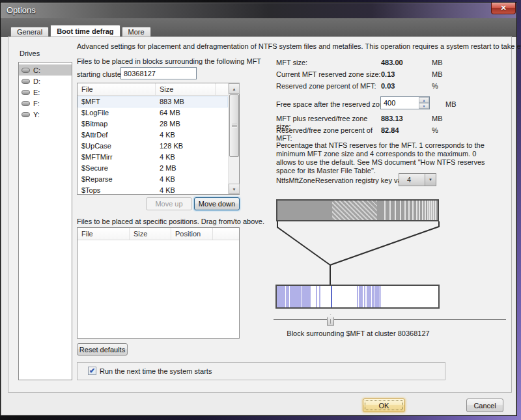 This screenshot has width=521, height=420. What do you see at coordinates (104, 234) in the screenshot?
I see `column-header-file2: File` at bounding box center [104, 234].